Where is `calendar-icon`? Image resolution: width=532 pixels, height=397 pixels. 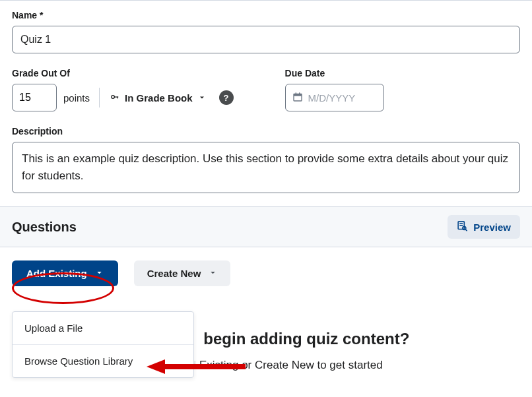
calendar-icon is located at coordinates (298, 98).